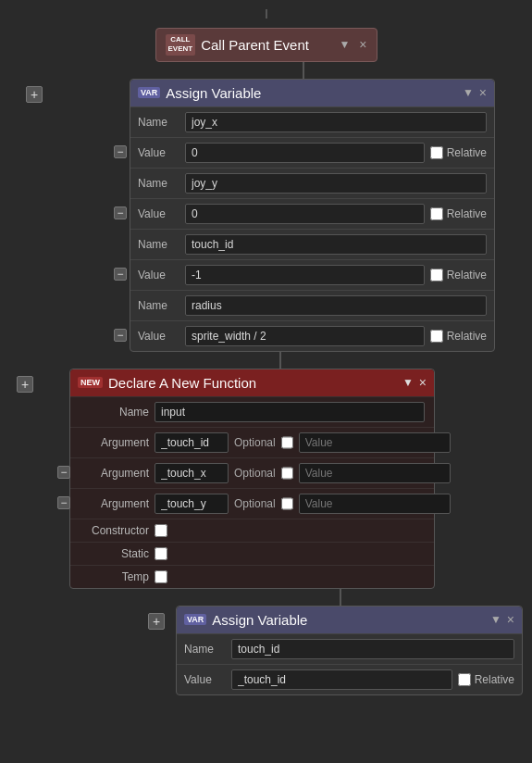  Describe the element at coordinates (266, 44) in the screenshot. I see `call-parent-block: CALLEVENT Call Parent Event ▼ ×` at that location.